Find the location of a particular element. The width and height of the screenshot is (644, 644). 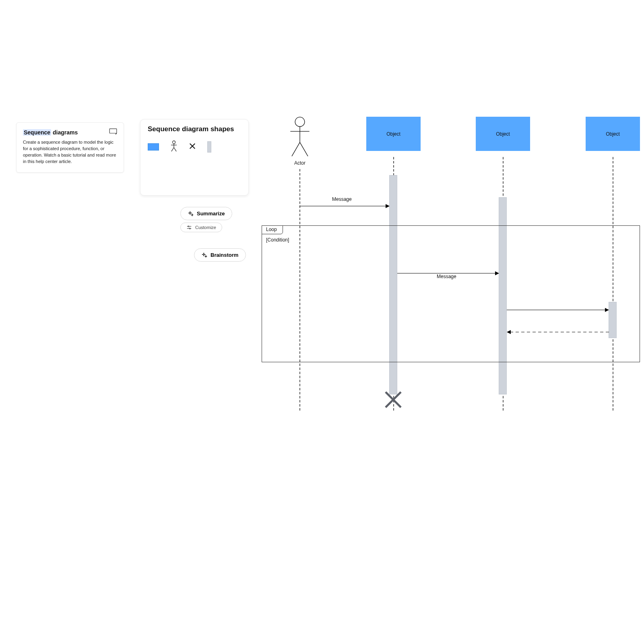

object-box-2: Object is located at coordinates (503, 134).